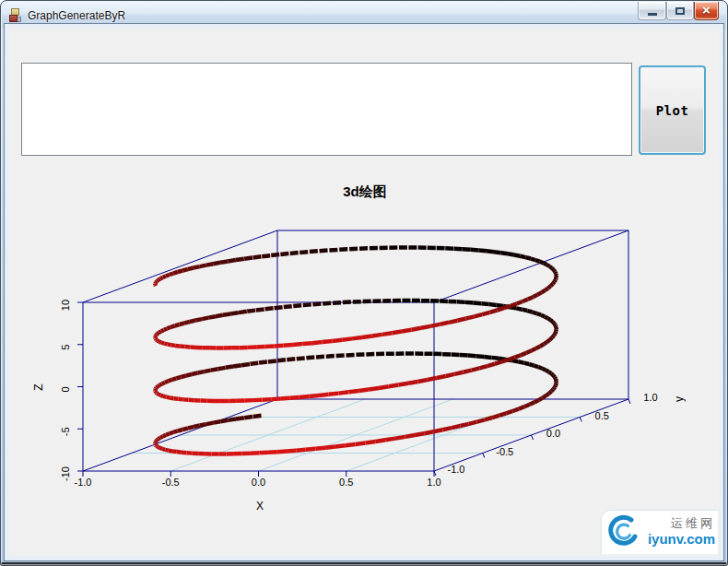 This screenshot has width=728, height=566. What do you see at coordinates (680, 11) in the screenshot?
I see `maximize-button` at bounding box center [680, 11].